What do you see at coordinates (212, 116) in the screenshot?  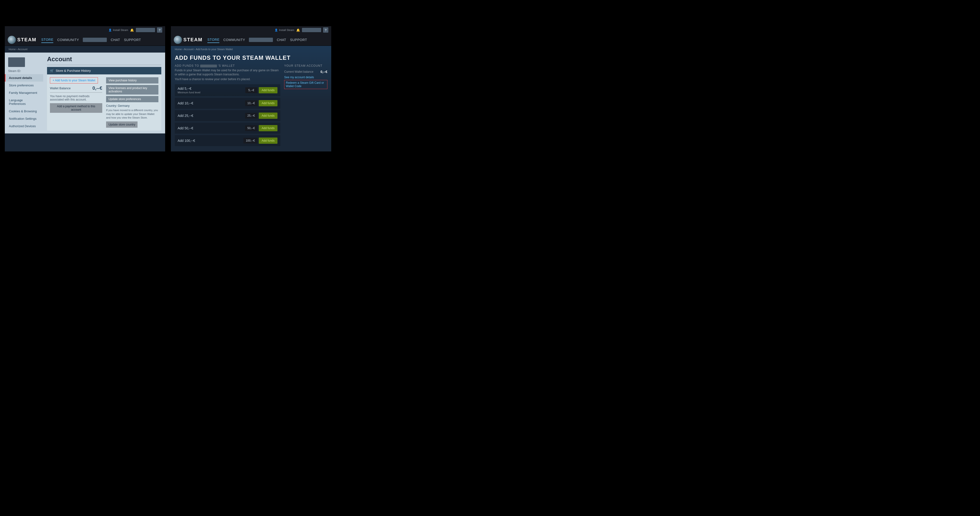 I see `fund-row-label-2: Add 25,--€` at bounding box center [212, 116].